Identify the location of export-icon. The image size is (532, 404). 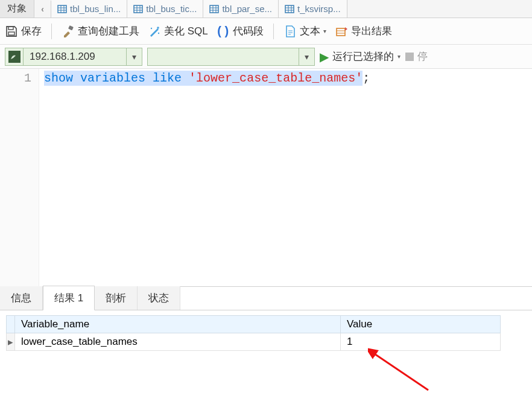
(341, 31).